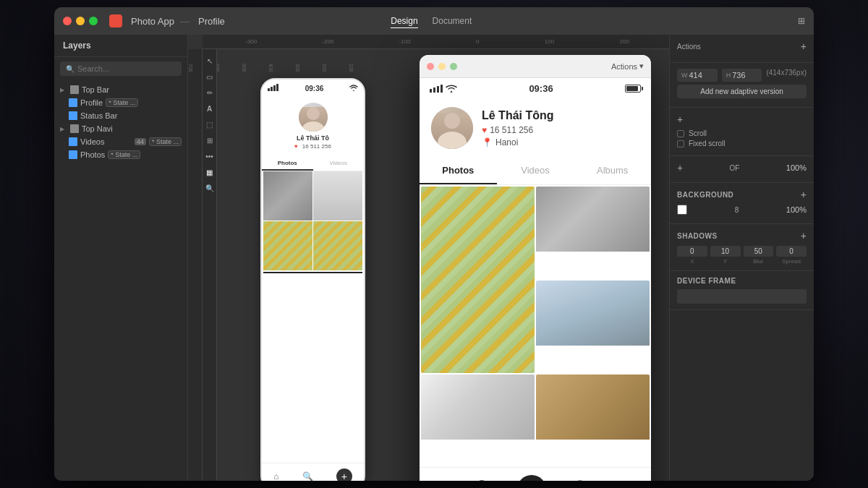  Describe the element at coordinates (210, 93) in the screenshot. I see `tool-pen: ✏` at that location.